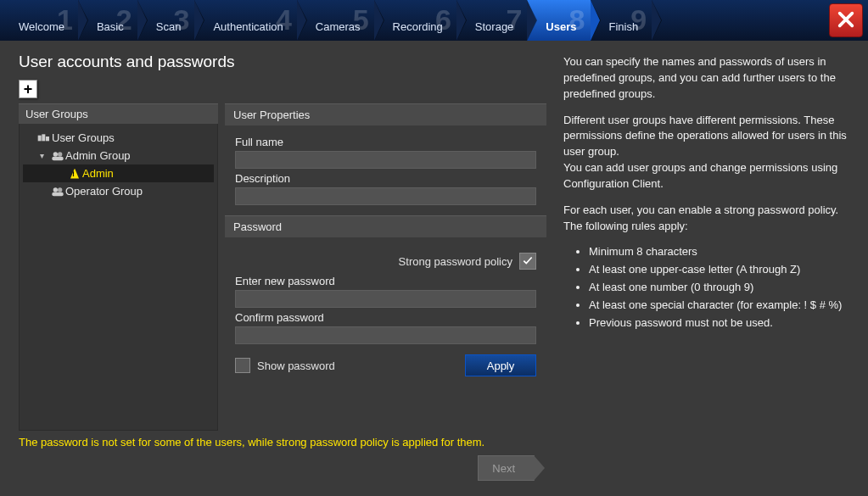 The height and width of the screenshot is (496, 868). I want to click on description-input, so click(385, 197).